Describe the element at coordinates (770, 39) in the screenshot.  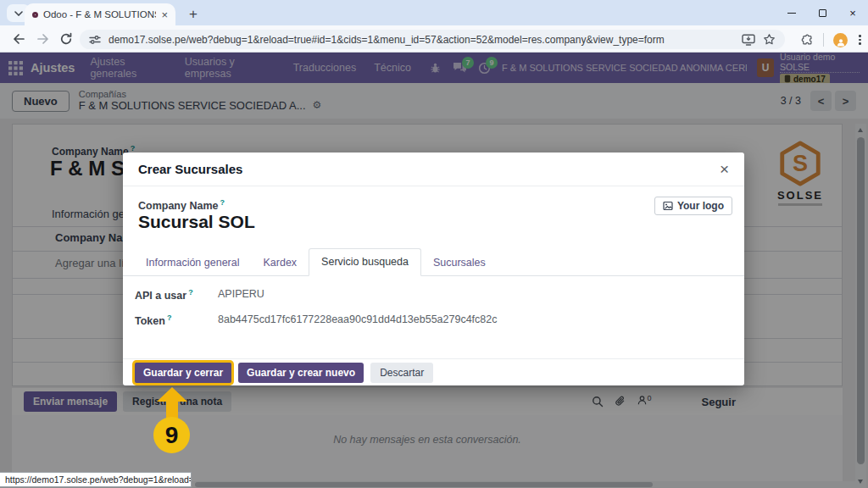
I see `bookmark-star-icon` at that location.